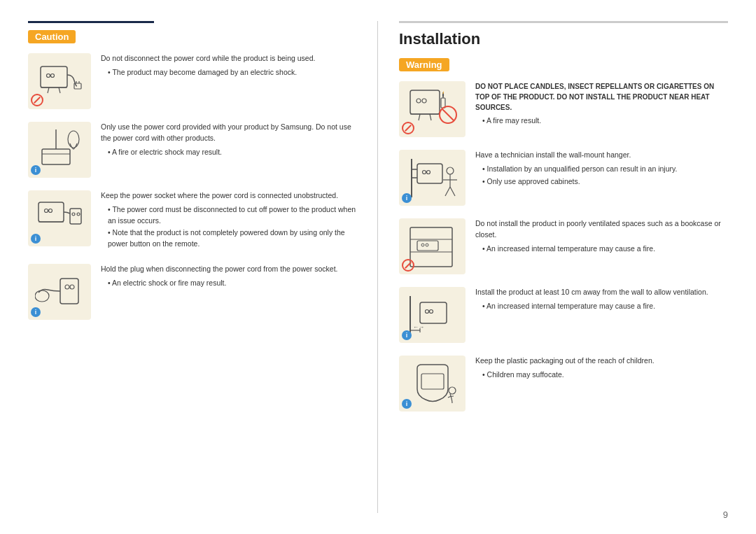 This screenshot has width=756, height=534. Describe the element at coordinates (564, 178) in the screenshot. I see `install-item-2: i Have a technician install the wall-mou…` at that location.